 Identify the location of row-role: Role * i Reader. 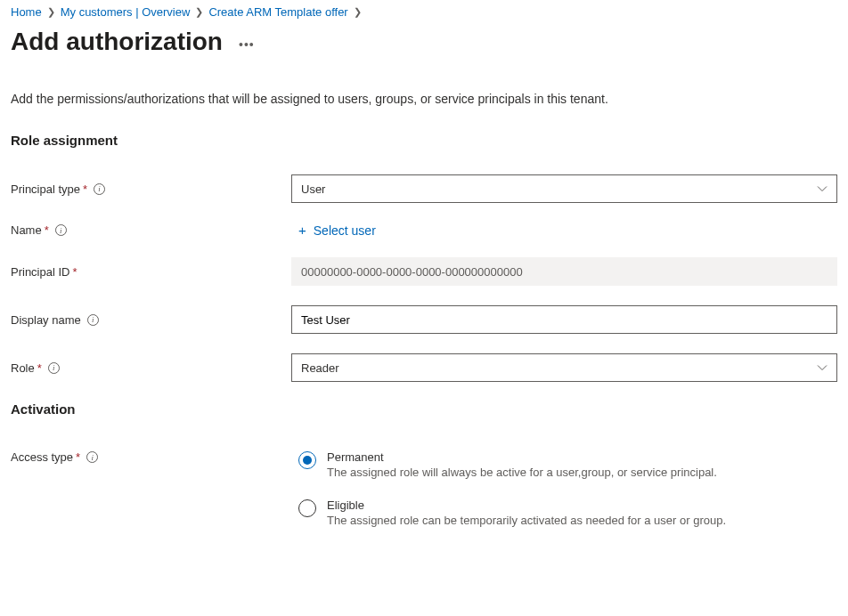
(424, 368).